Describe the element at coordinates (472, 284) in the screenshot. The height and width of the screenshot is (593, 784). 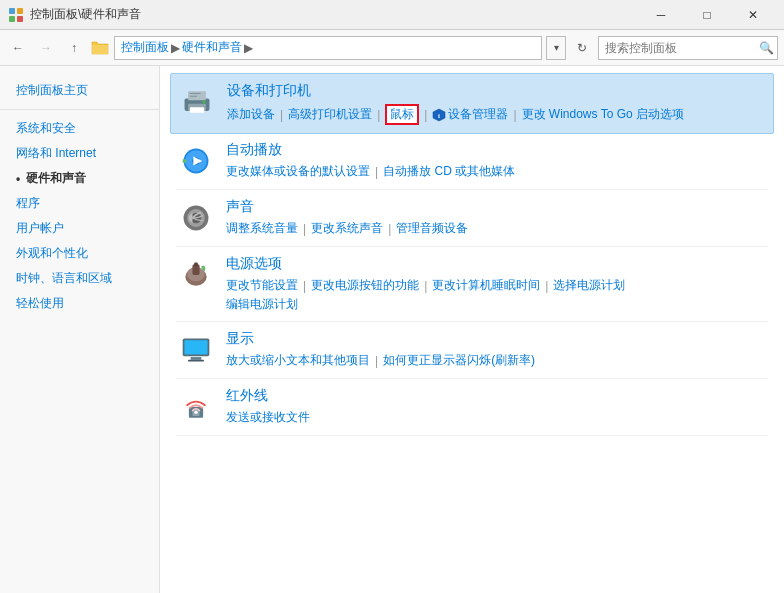
I see `category-power: 电源选项 更改节能设置 | 更改电源按钮的功能 | 更改计算机睡眠时间 | 选择…` at that location.